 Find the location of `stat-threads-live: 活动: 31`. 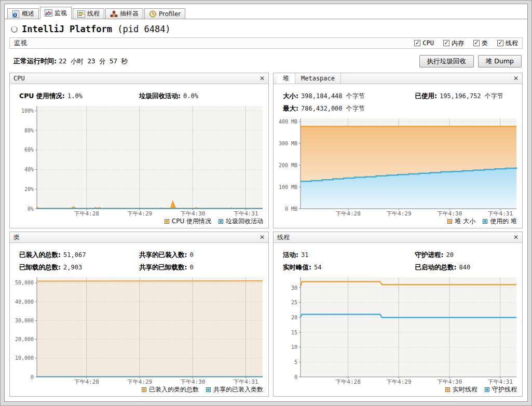

stat-threads-live: 活动: 31 is located at coordinates (349, 254).